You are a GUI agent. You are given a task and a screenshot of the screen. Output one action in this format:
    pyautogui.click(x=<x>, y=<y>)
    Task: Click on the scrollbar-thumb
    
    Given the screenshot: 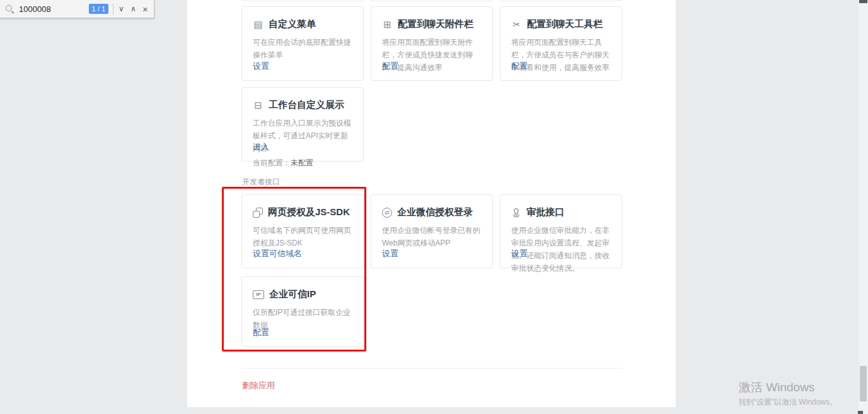 What is the action you would take?
    pyautogui.click(x=864, y=384)
    